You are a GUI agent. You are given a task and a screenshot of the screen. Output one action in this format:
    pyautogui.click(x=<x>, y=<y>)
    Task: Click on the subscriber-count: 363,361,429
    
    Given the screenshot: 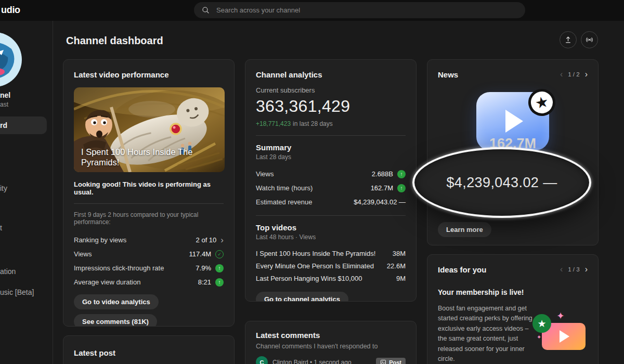 What is the action you would take?
    pyautogui.click(x=331, y=106)
    